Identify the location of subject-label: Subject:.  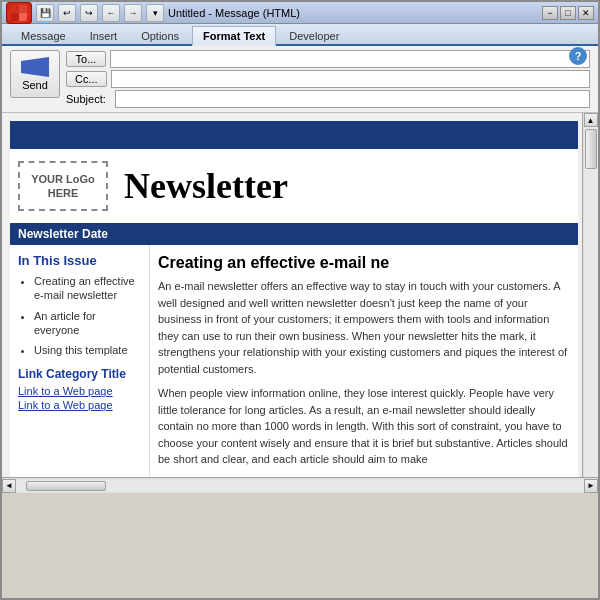
(88, 99).